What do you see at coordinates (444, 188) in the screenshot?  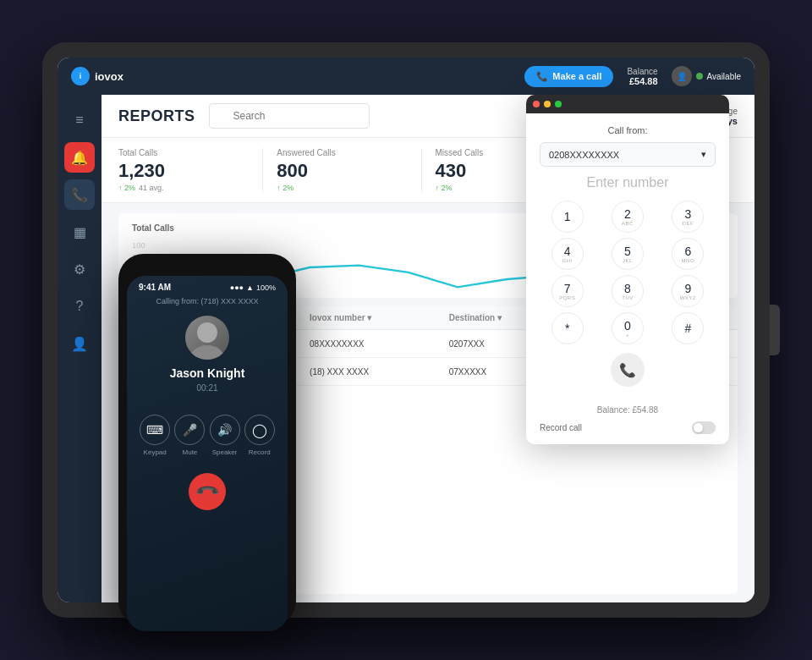 I see `stat-trend-2: ↑ 2%` at bounding box center [444, 188].